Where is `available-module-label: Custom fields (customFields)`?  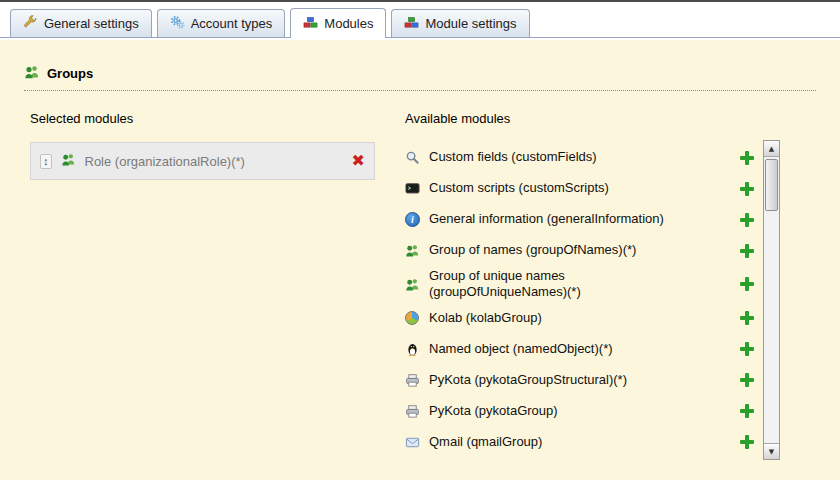 available-module-label: Custom fields (customFields) is located at coordinates (513, 157).